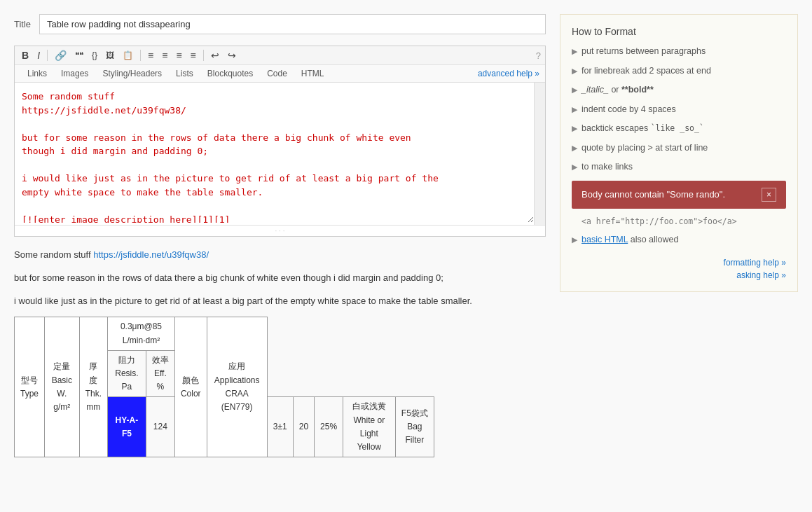 The height and width of the screenshot is (512, 812). Describe the element at coordinates (280, 74) in the screenshot. I see `tab-bar: Links Images Styling/Headers Lists Block…` at that location.